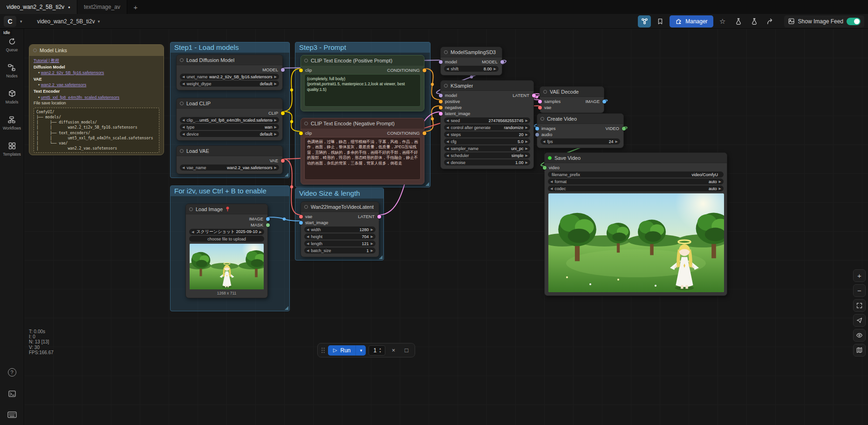 Image resolution: width=868 pixels, height=425 pixels. I want to click on sidebar-item-templates: Templates, so click(12, 149).